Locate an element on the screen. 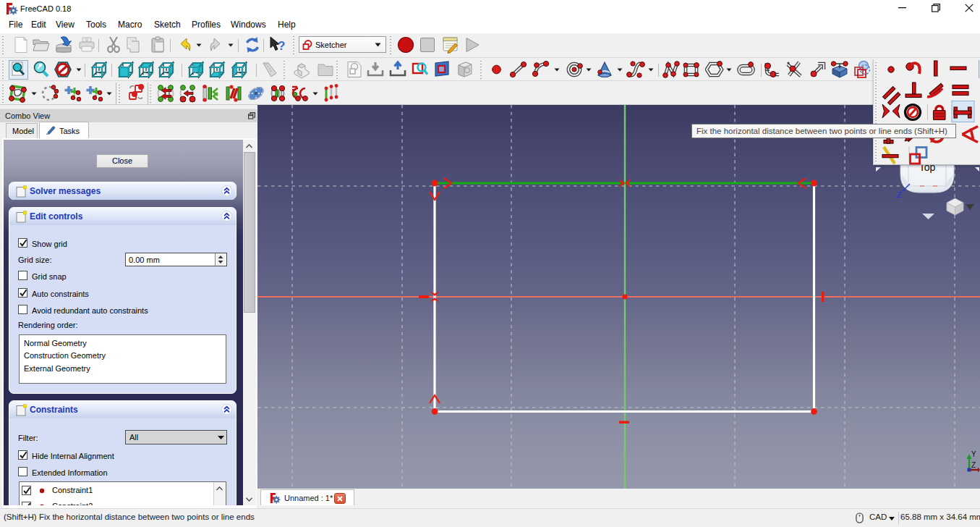 The height and width of the screenshot is (527, 980). svg-text: Y is located at coordinates (973, 455).